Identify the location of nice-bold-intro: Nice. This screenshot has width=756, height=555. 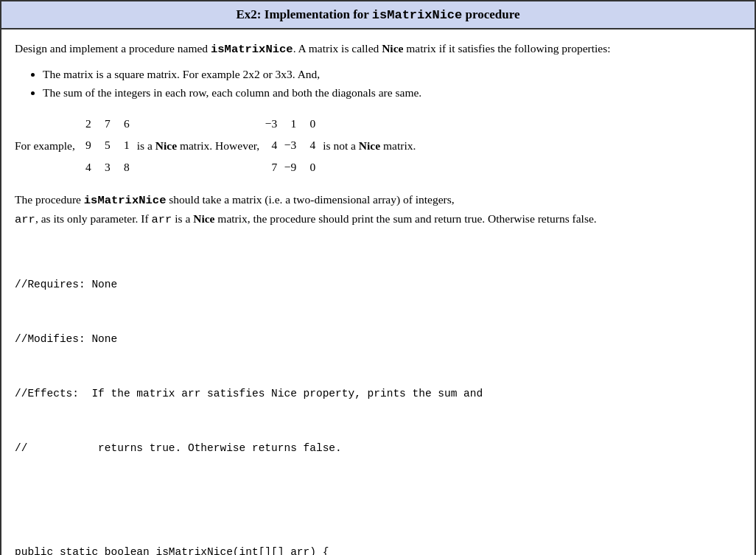
(392, 49).